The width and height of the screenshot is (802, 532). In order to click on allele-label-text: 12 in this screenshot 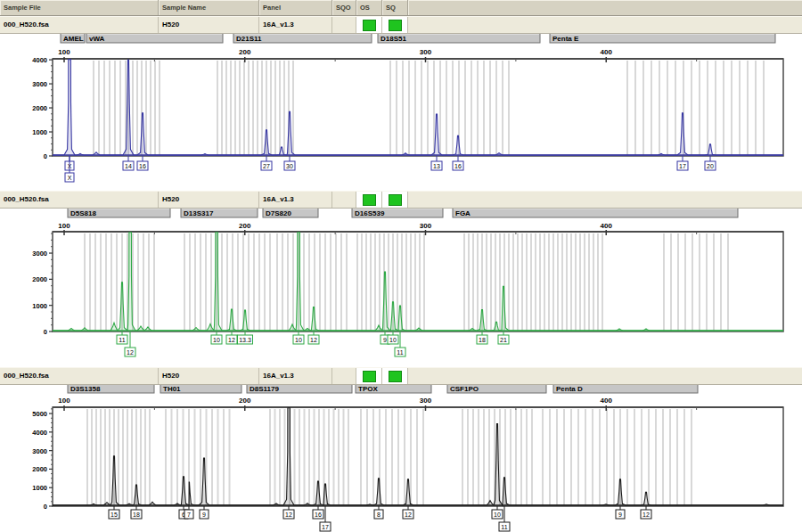, I will do `click(408, 515)`.